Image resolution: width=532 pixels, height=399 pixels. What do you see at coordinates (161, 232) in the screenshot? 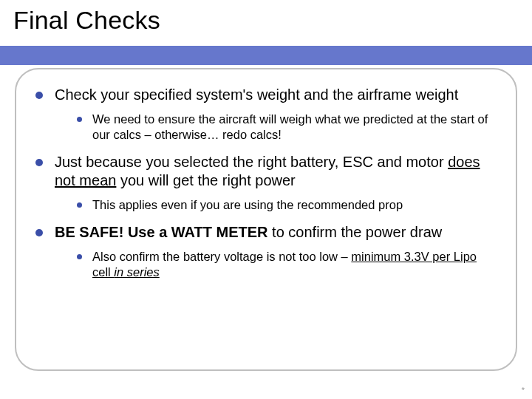
I see `bullet-3-strong: BE SAFE! Use a WATT METER` at bounding box center [161, 232].